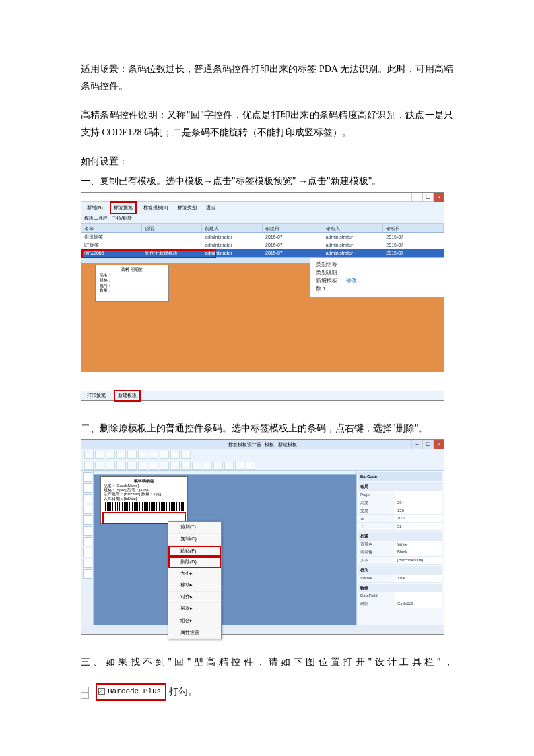 Image resolution: width=534 pixels, height=756 pixels. What do you see at coordinates (122, 218) in the screenshot?
I see `subbar-label-b: 下拉/刷新` at bounding box center [122, 218].